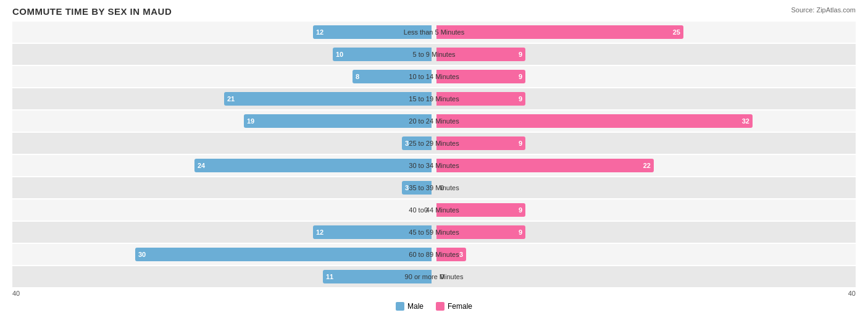 The image size is (868, 323). Describe the element at coordinates (645, 166) in the screenshot. I see `female-bar-section: 22` at that location.